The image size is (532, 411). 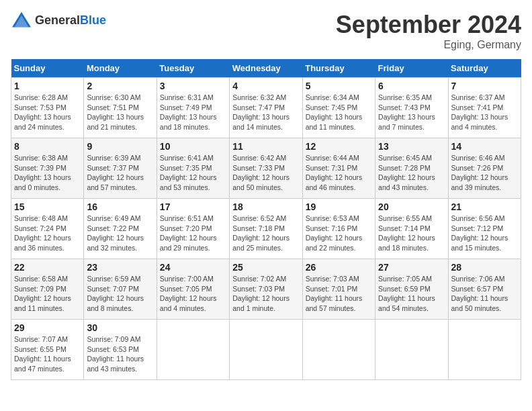 I want to click on day-cell-9: 9Sunrise: 6:39 AM Sunset: 7:37 PM Daylig…, so click(x=120, y=169).